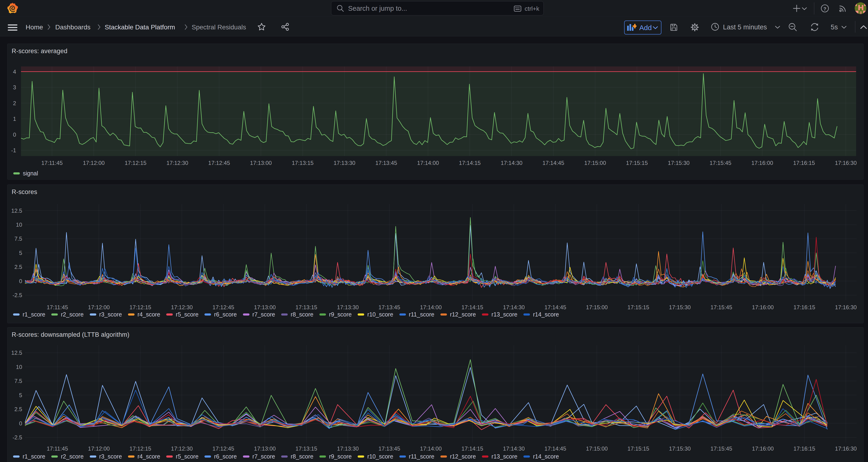 This screenshot has width=868, height=462. Describe the element at coordinates (15, 71) in the screenshot. I see `svg-text: 4` at that location.